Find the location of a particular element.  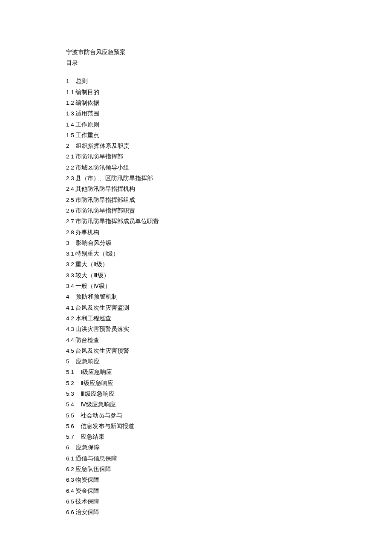

toc-number: 5.5 is located at coordinates (70, 416).